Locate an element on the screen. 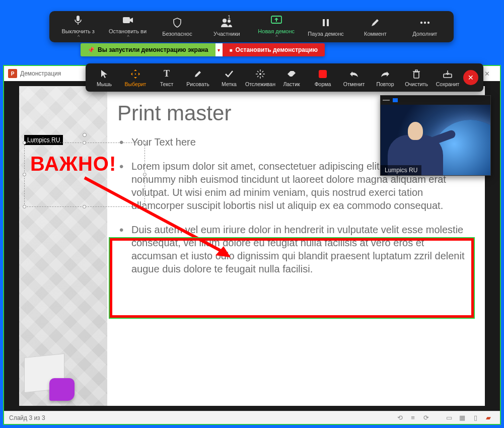 The width and height of the screenshot is (504, 428). close-icon: ✕ is located at coordinates (471, 78).